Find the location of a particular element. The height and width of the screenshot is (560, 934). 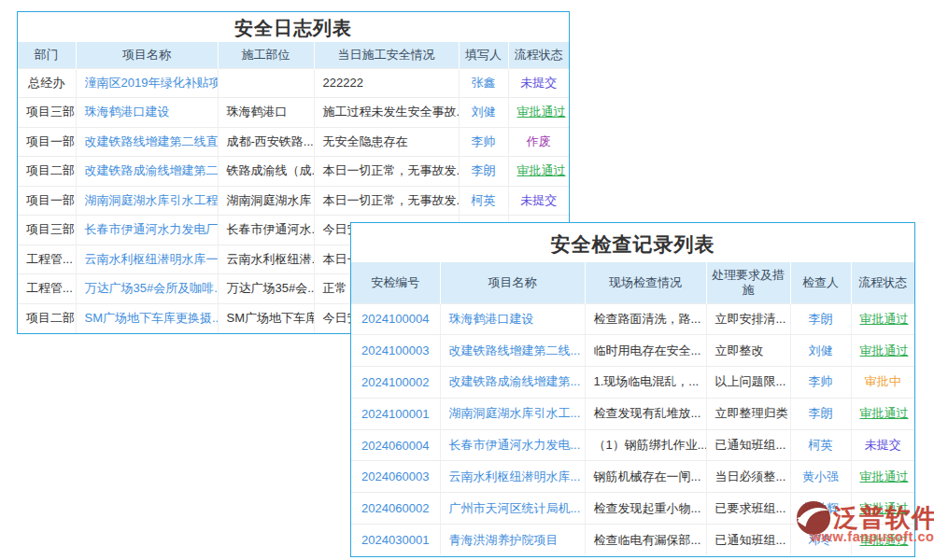

check-id-link: 2024100001 is located at coordinates (396, 413).